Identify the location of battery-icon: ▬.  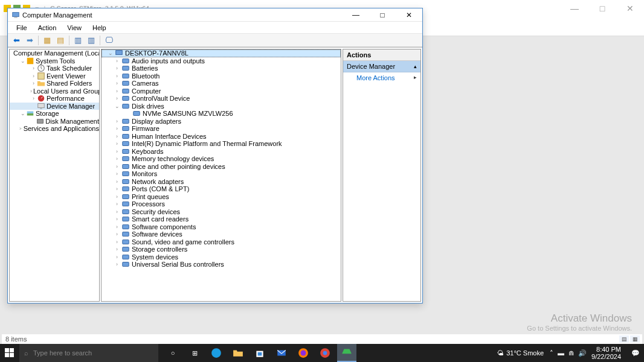
(561, 354).